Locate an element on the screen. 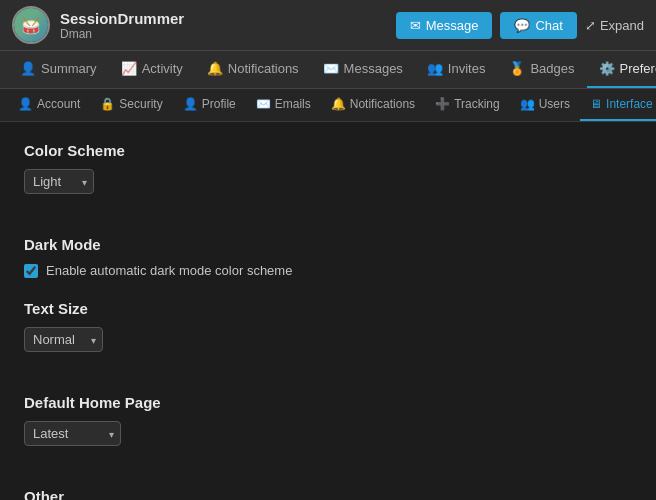 This screenshot has height=500, width=656. invites-icon: 👥 is located at coordinates (435, 68).